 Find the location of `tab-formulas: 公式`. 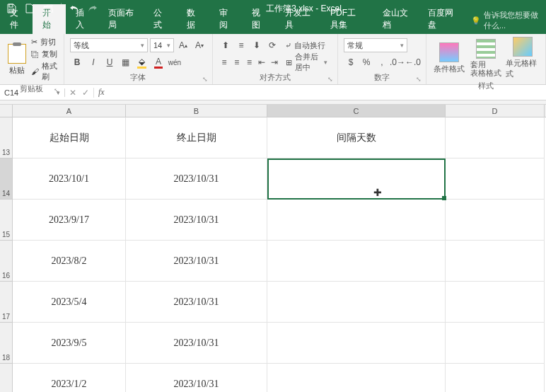

tab-formulas: 公式 is located at coordinates (160, 19).